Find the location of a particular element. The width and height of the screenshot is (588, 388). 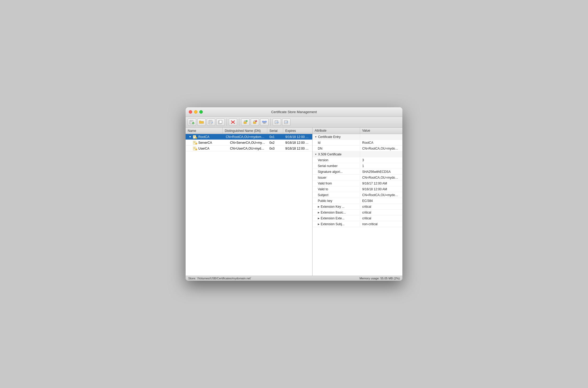

attr-name-ext-exte: ▶ Extension Exte... is located at coordinates (336, 218).